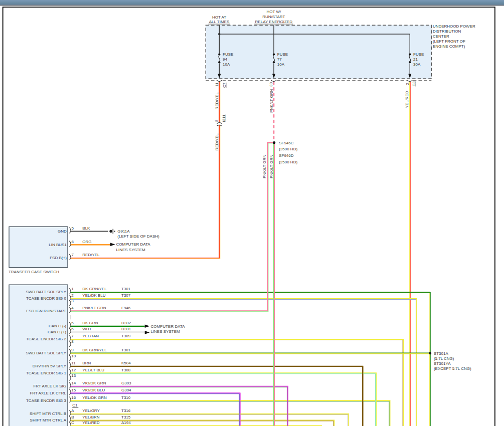  I want to click on svg-text: D302, so click(126, 323).